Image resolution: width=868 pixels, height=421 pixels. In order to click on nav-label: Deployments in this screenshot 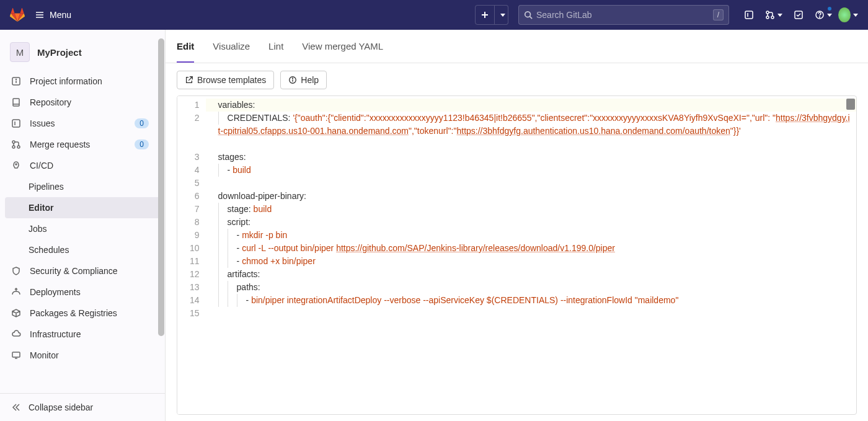, I will do `click(55, 292)`.